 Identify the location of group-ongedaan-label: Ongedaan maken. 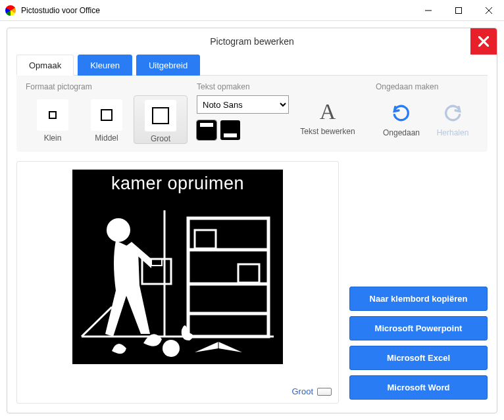
(427, 87).